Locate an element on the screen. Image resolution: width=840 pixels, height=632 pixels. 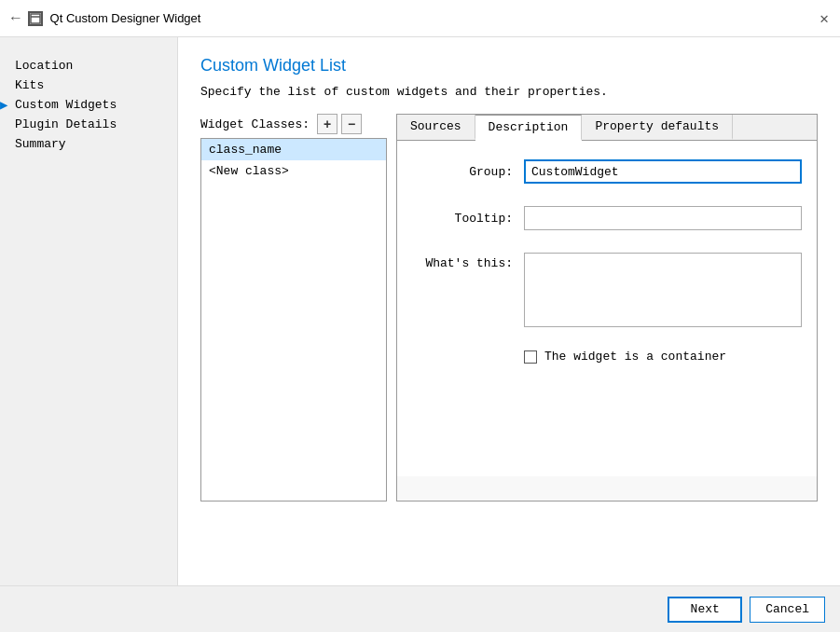
whats-this-input is located at coordinates (663, 290).